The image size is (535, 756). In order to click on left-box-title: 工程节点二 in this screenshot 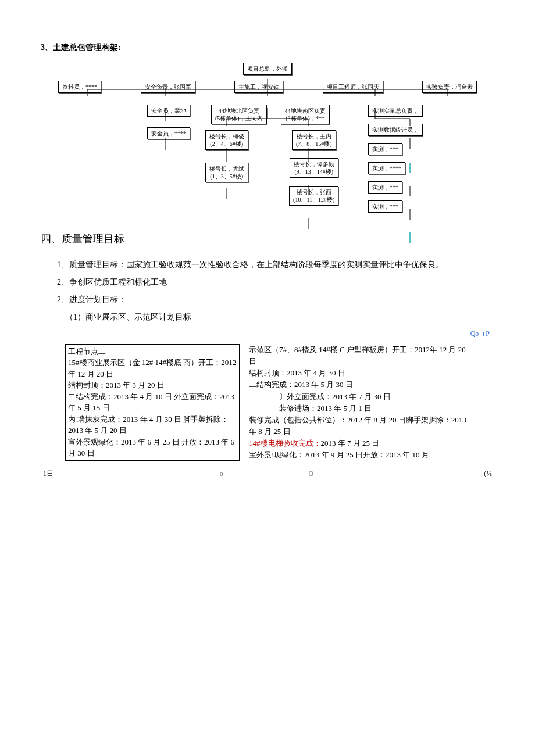, I will do `click(152, 352)`.